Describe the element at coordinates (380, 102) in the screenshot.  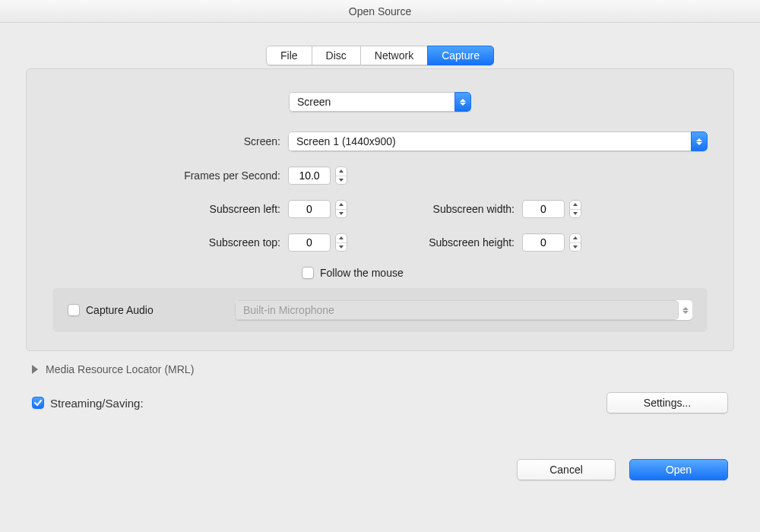
I see `source-type-row: Screen` at that location.